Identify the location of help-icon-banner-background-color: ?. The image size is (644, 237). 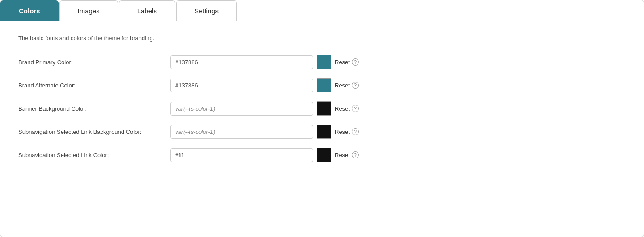
(355, 108).